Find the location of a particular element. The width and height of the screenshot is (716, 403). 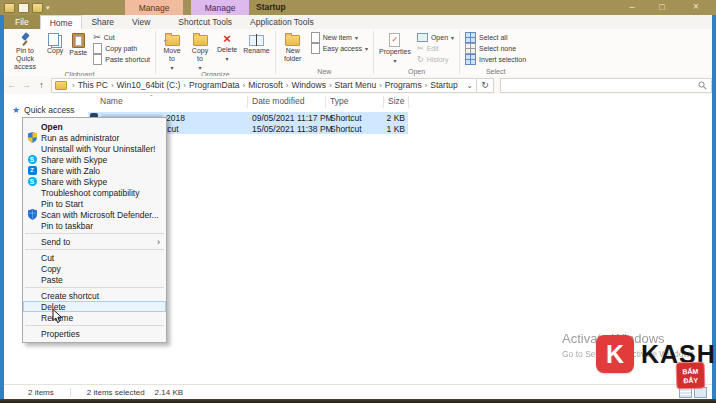

menu-item-share-with-skype-2: S Share with Skype is located at coordinates (94, 182).